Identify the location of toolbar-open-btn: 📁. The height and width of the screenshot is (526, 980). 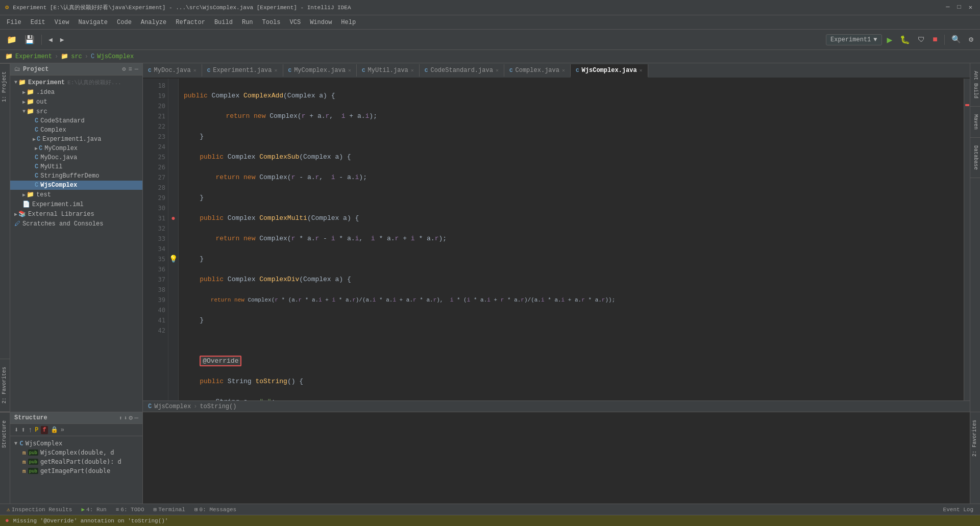
(12, 40).